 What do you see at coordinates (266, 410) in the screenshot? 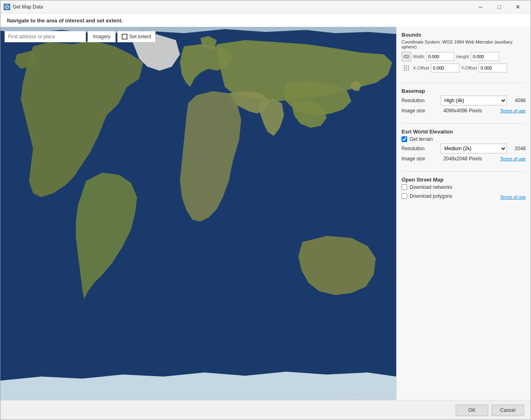
I see `bottom-bar: OK Cancel` at bounding box center [266, 410].